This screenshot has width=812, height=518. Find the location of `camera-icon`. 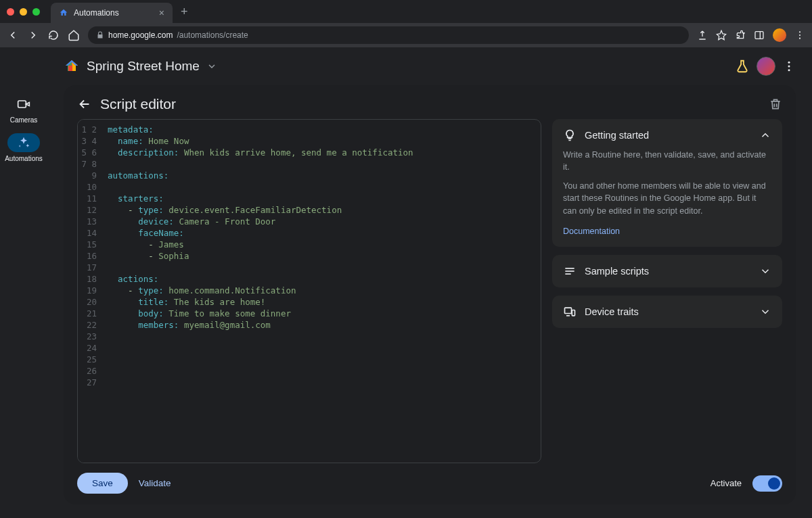

camera-icon is located at coordinates (24, 104).